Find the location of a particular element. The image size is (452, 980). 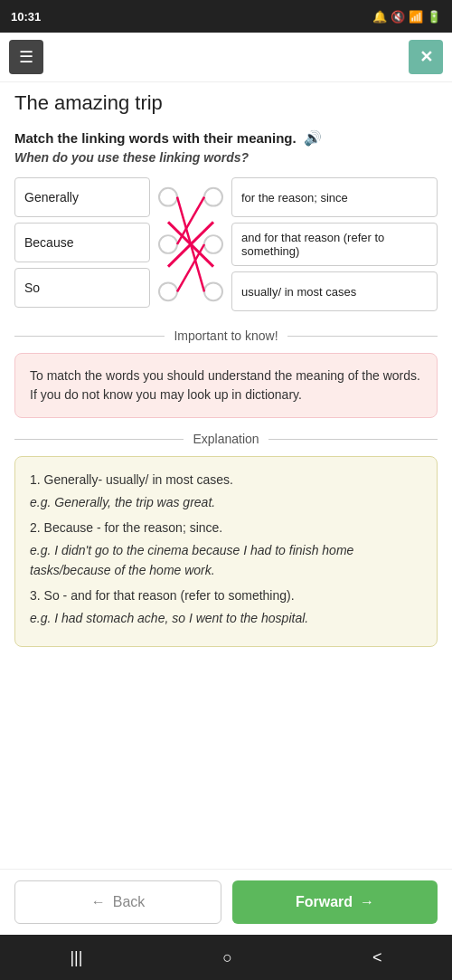

android-recent-button: ||| is located at coordinates (76, 957).